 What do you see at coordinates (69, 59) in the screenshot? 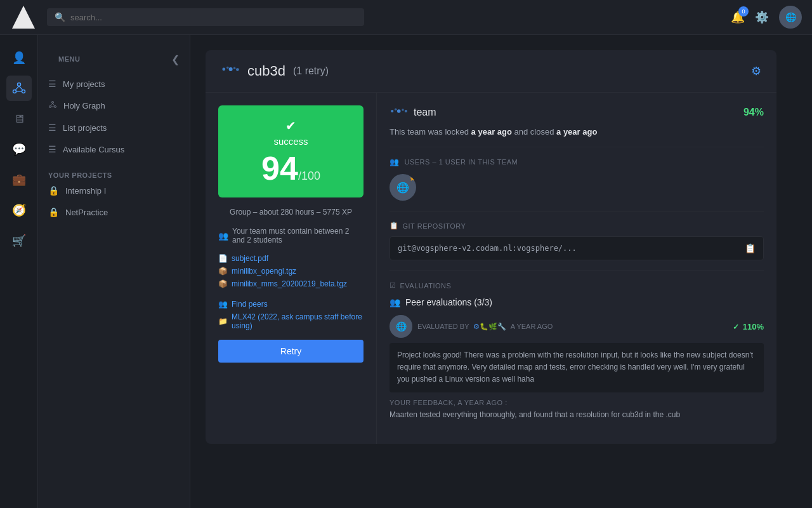
I see `menu-title: Menu` at bounding box center [69, 59].